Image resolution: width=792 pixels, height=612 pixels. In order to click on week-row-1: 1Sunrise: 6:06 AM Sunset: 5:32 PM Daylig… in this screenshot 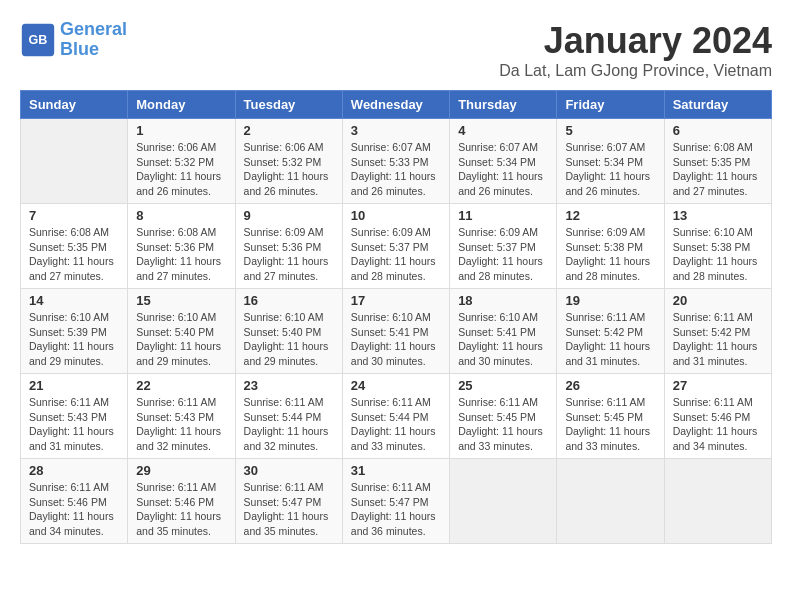, I will do `click(396, 162)`.